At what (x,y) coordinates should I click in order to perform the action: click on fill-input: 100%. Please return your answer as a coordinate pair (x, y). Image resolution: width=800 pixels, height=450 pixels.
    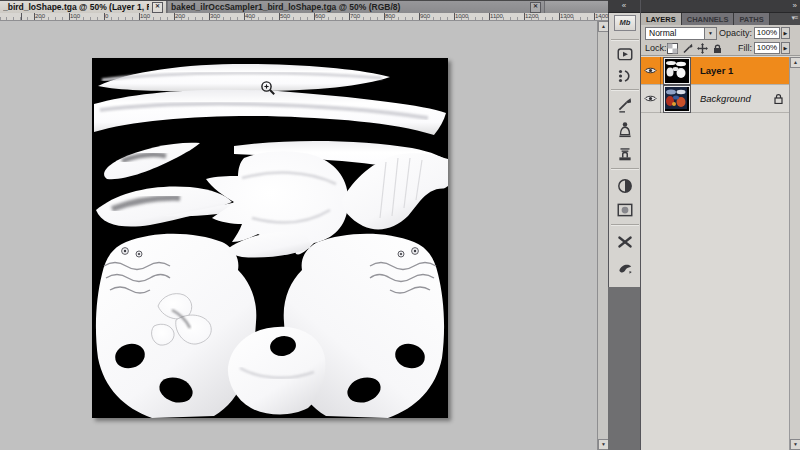
    Looking at the image, I should click on (767, 48).